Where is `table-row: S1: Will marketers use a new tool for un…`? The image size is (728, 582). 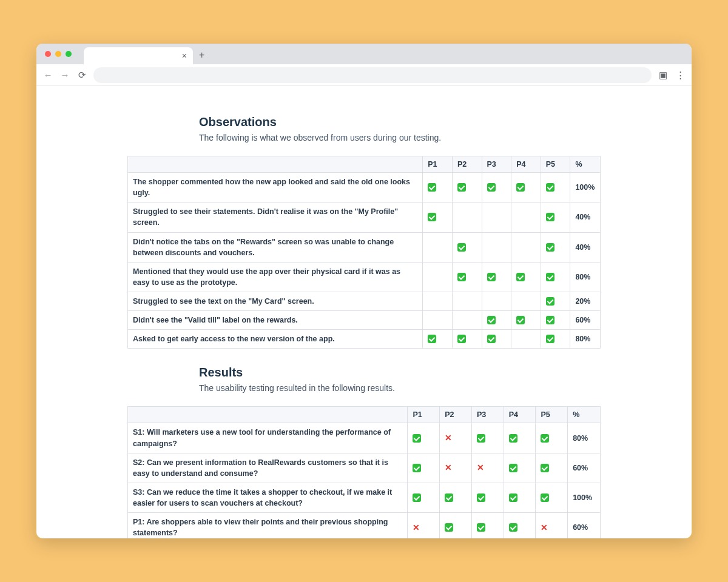 table-row: S1: Will marketers use a new tool for un… is located at coordinates (364, 438).